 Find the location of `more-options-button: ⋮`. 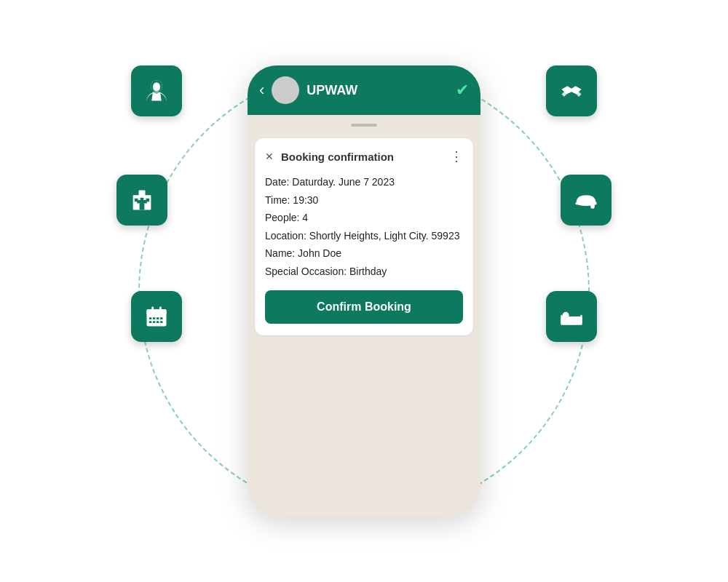

more-options-button: ⋮ is located at coordinates (456, 156).